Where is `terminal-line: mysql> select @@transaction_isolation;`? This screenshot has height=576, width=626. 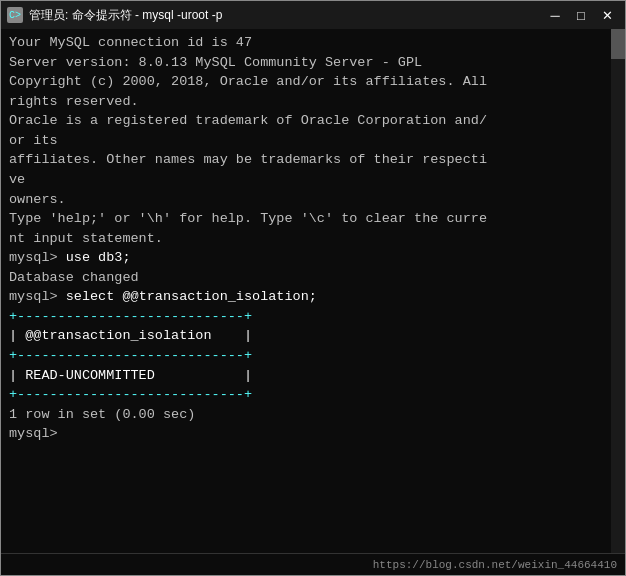 terminal-line: mysql> select @@transaction_isolation; is located at coordinates (313, 297).